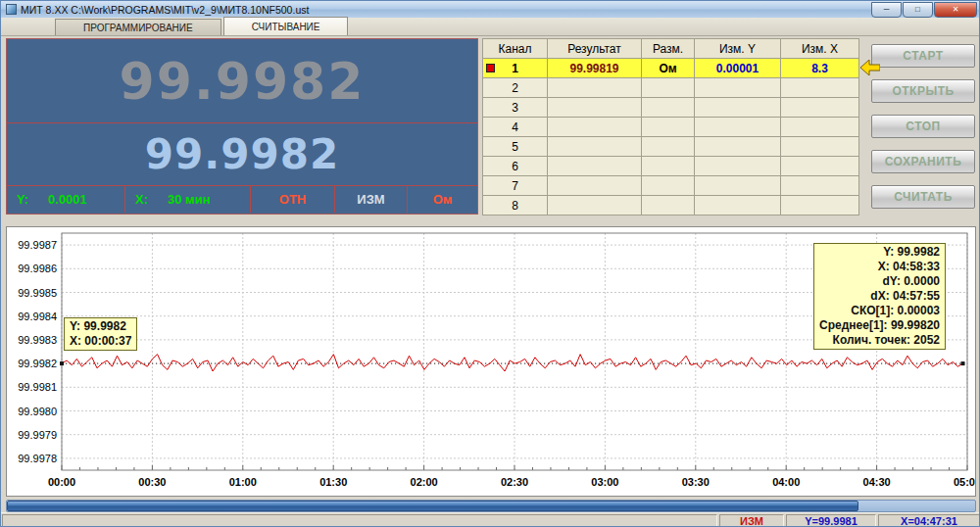 The height and width of the screenshot is (527, 980). What do you see at coordinates (605, 482) in the screenshot?
I see `svg-text: 03:00` at bounding box center [605, 482].